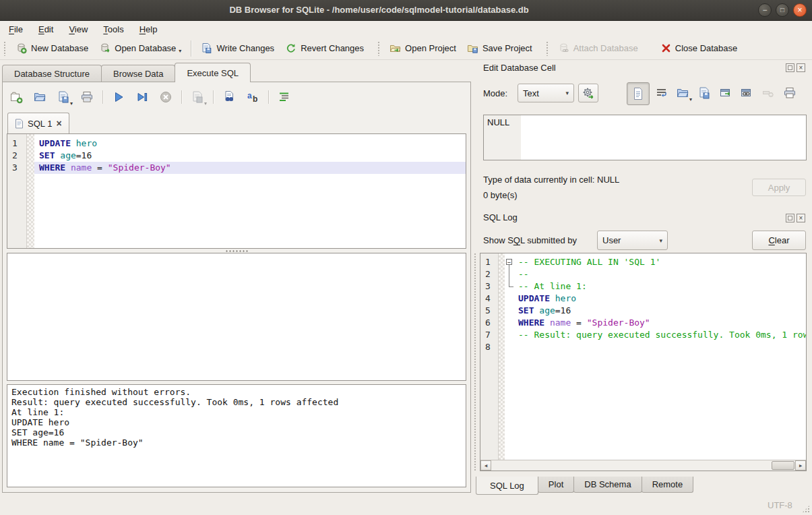 This screenshot has height=515, width=812. Describe the element at coordinates (46, 30) in the screenshot. I see `menu-edit: Edit` at that location.